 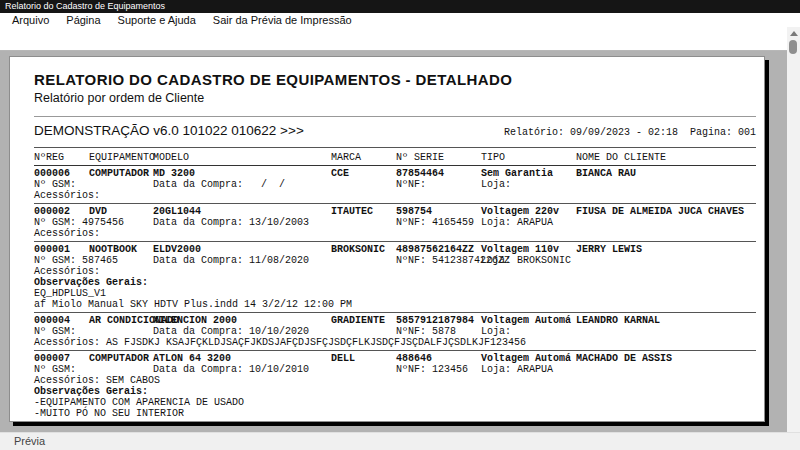 What do you see at coordinates (52, 250) in the screenshot?
I see `record-field: 000001` at bounding box center [52, 250].